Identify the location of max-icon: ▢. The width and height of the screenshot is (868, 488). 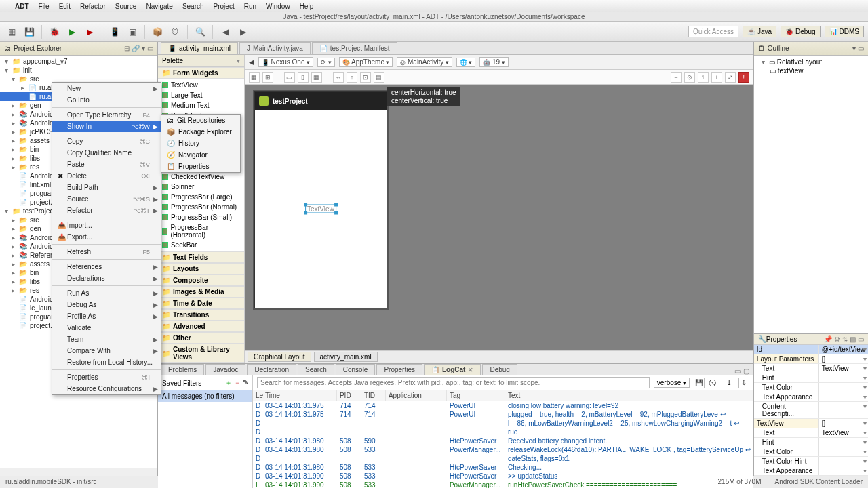
(746, 371).